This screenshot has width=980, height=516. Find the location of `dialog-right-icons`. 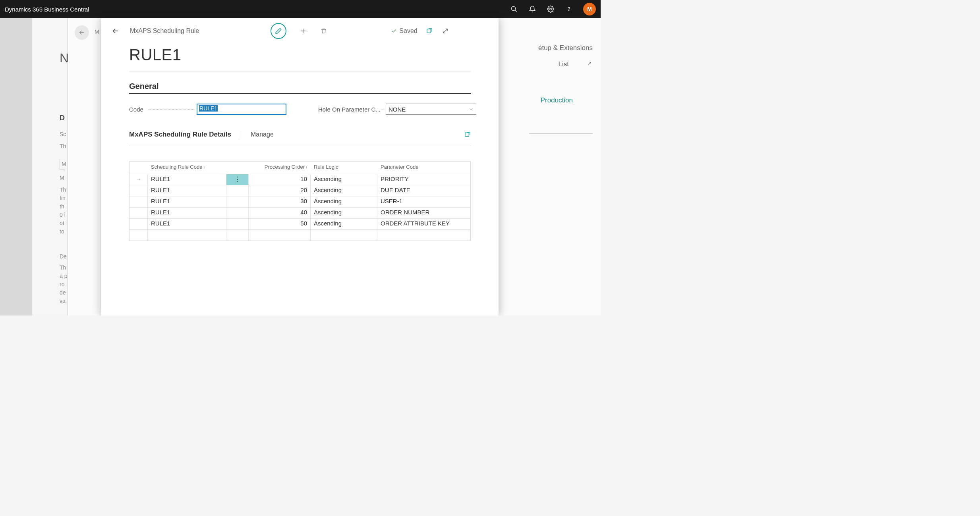

dialog-right-icons is located at coordinates (437, 31).